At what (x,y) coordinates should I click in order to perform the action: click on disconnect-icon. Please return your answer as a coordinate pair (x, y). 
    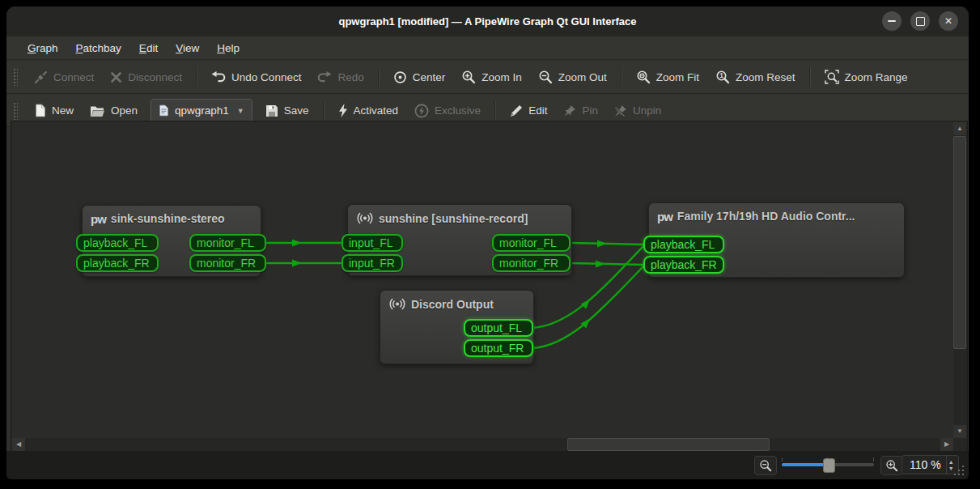
    Looking at the image, I should click on (117, 78).